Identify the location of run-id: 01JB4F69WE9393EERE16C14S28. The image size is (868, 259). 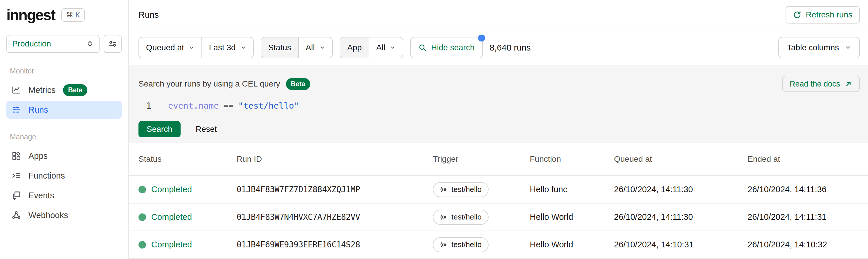
(335, 245).